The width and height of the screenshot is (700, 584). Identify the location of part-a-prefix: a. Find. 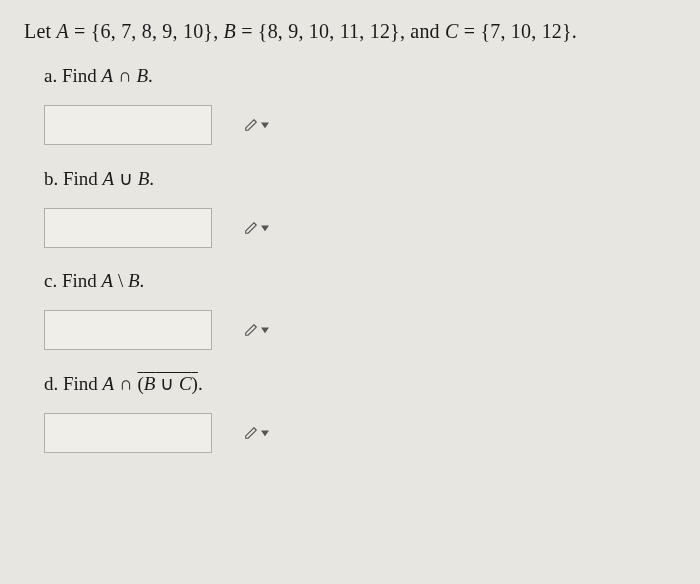
(73, 76).